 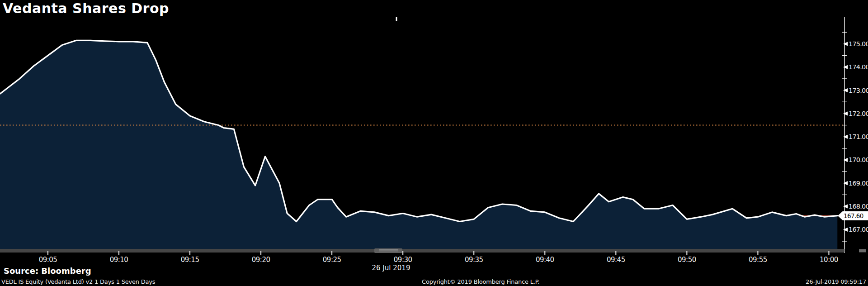 What do you see at coordinates (261, 260) in the screenshot?
I see `x-tick-label: 09:20` at bounding box center [261, 260].